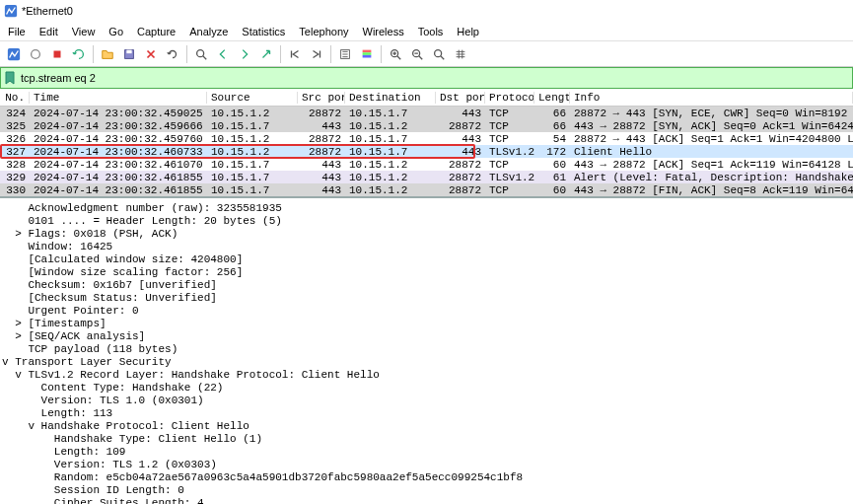 The width and height of the screenshot is (853, 504). I want to click on detail-line: v TLSv1.2 Record Layer: Handshake Protoc…, so click(426, 375).